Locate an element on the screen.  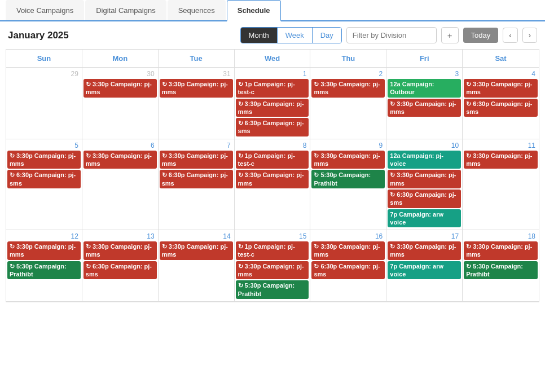
calendar-cell-2: 2↻ 3:30p Campaign: pj-mms is located at coordinates (349, 104).